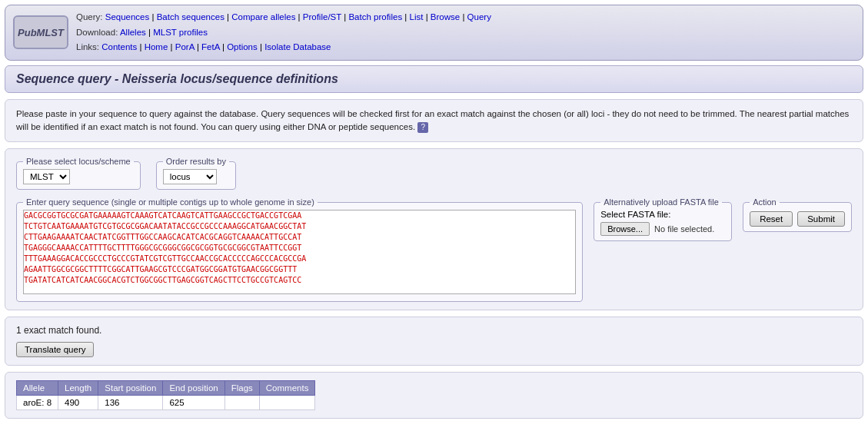 The width and height of the screenshot is (868, 421). Describe the element at coordinates (322, 17) in the screenshot. I see `link-profile-st: Profile/ST` at that location.